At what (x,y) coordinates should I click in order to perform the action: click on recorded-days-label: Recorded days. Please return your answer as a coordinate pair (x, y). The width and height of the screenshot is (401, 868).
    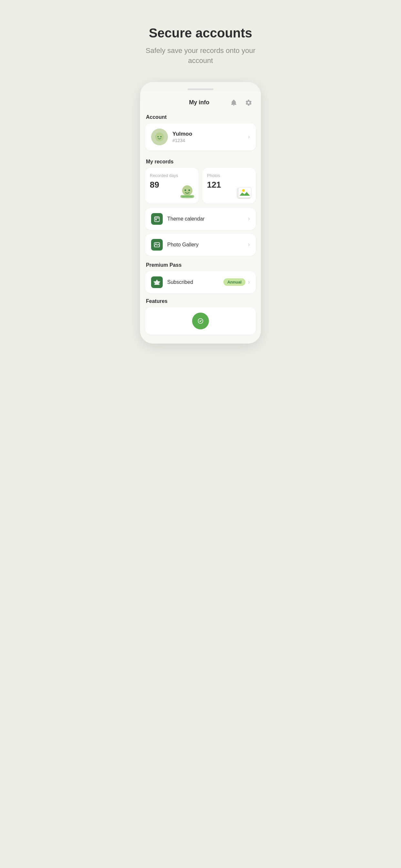
    Looking at the image, I should click on (172, 176).